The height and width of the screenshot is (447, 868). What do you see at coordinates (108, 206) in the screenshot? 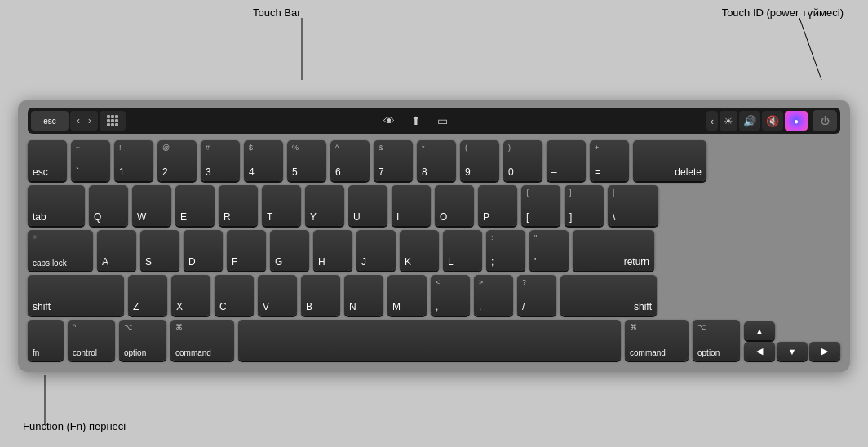
I see `key-q: Q` at bounding box center [108, 206].